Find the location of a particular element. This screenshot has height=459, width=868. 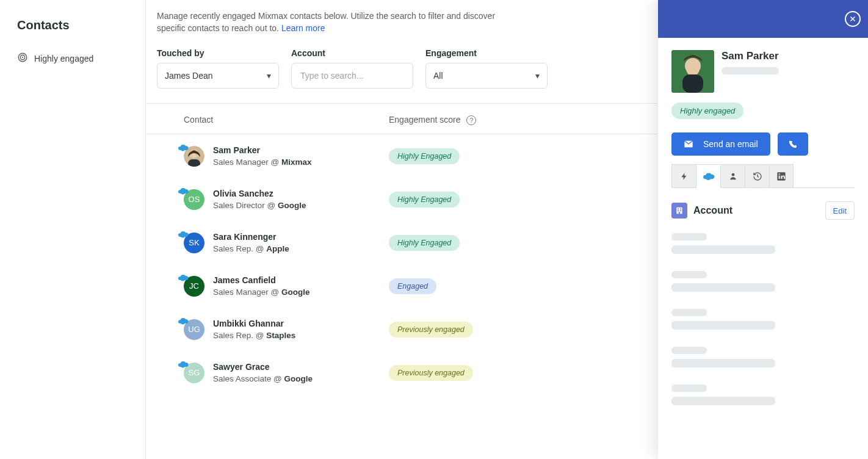

person-icon is located at coordinates (733, 176).